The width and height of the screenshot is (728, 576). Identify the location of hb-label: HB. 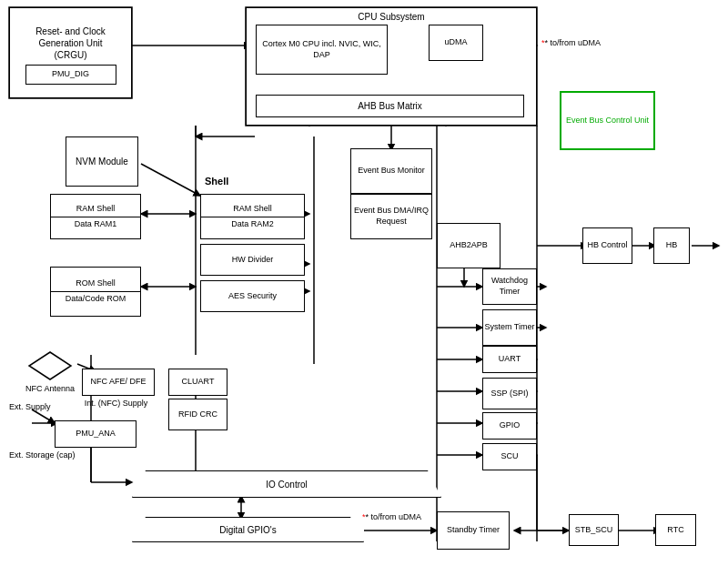
(672, 246).